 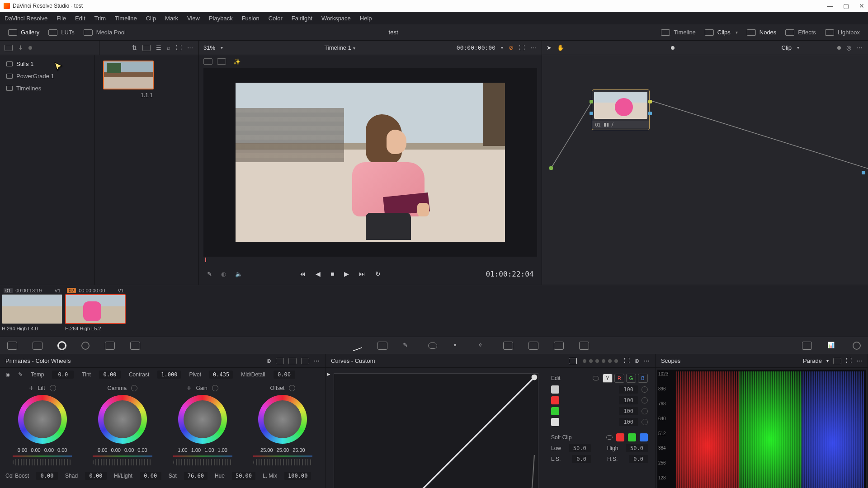 What do you see at coordinates (305, 361) in the screenshot?
I see `log-mode-icon` at bounding box center [305, 361].